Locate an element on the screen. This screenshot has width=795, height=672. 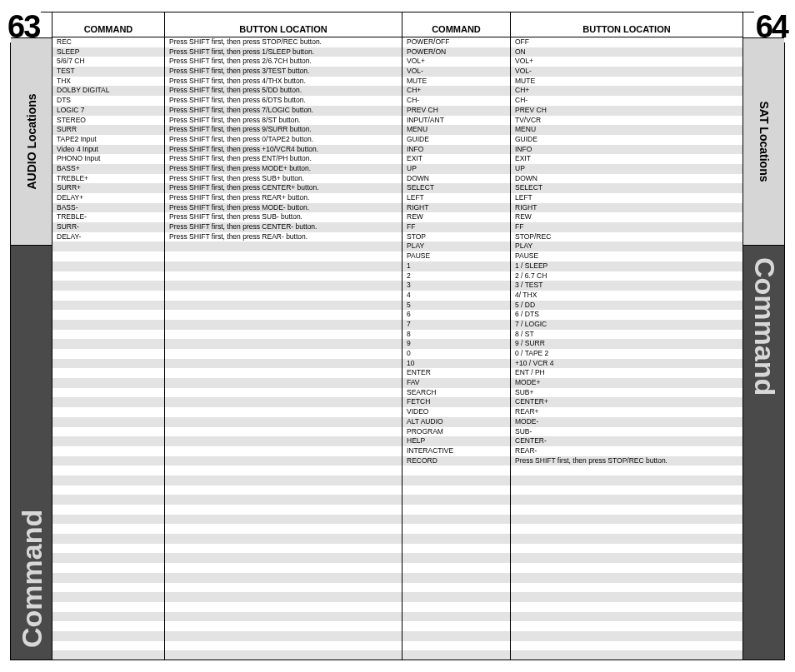
cell-button-right: FF is located at coordinates (627, 227).